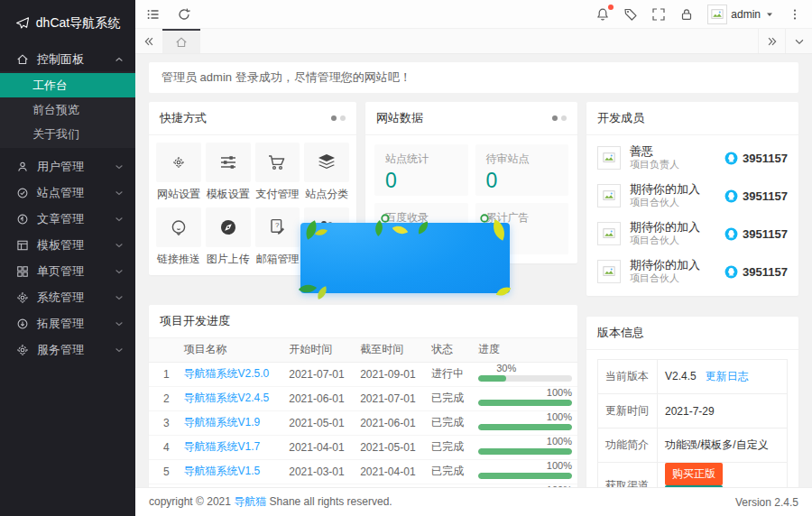 Image resolution: width=812 pixels, height=516 pixels. I want to click on project-start-date: 2021-03-01, so click(319, 471).